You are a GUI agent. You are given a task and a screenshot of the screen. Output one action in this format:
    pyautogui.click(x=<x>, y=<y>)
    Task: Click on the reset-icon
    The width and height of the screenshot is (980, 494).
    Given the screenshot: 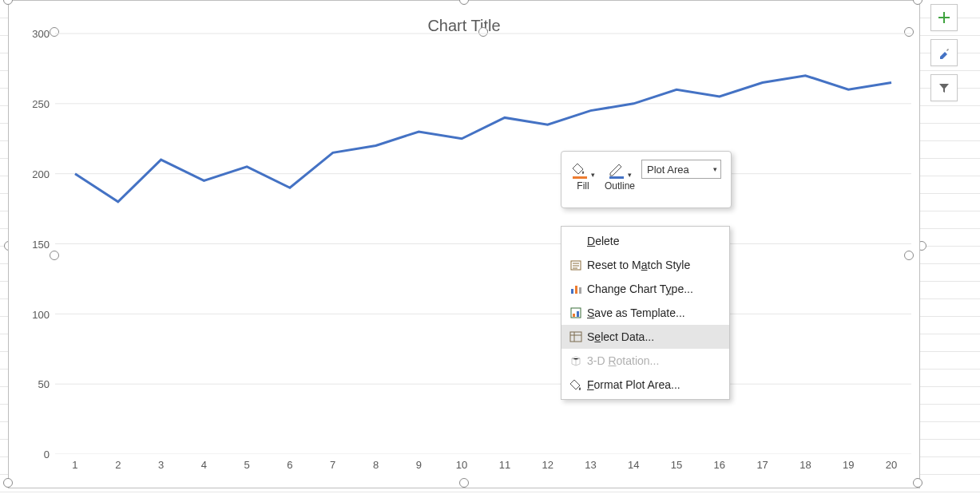 What is the action you would take?
    pyautogui.click(x=576, y=265)
    